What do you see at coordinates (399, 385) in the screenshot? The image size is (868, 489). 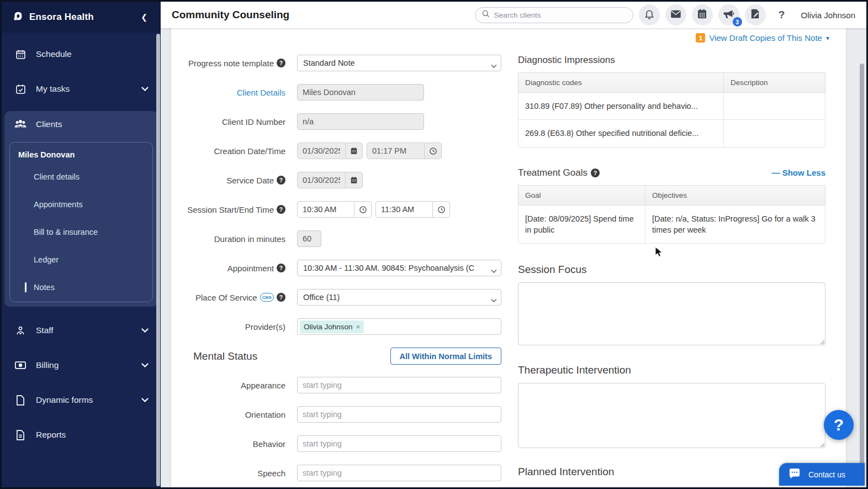 I see `appearance-input` at bounding box center [399, 385].